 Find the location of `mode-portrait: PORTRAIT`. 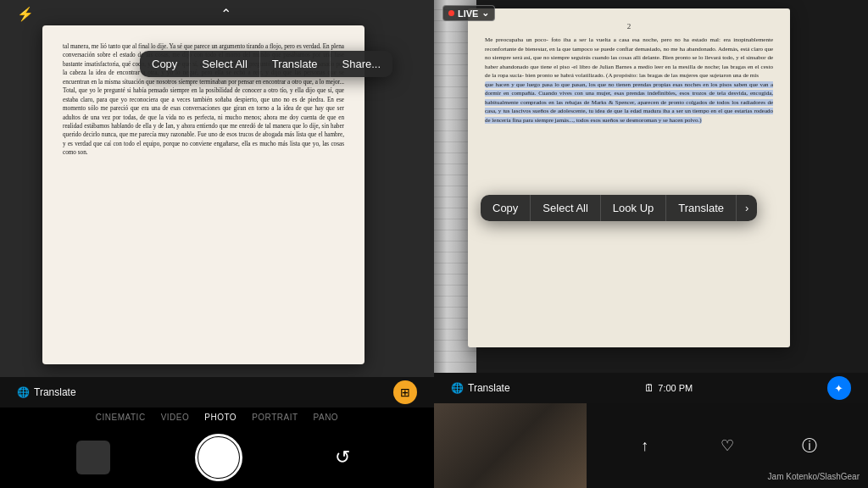

mode-portrait: PORTRAIT is located at coordinates (275, 417).